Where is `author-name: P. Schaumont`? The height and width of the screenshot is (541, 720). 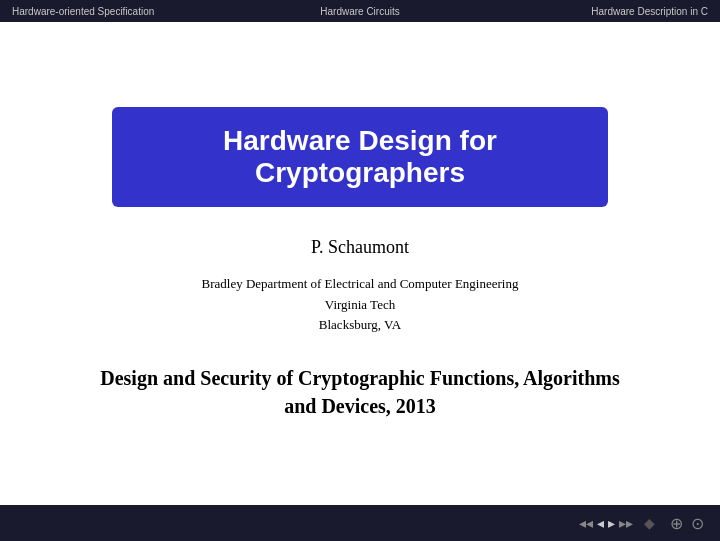 author-name: P. Schaumont is located at coordinates (360, 248).